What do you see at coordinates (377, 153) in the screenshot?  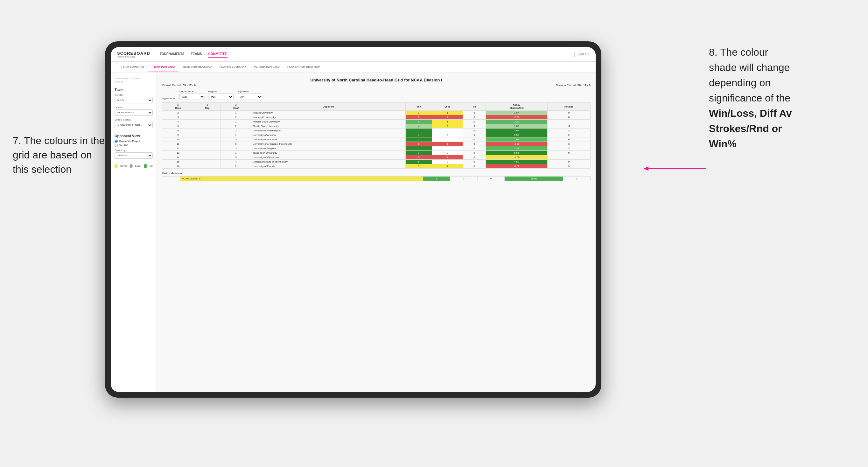 I see `table-row: 13 1 Texas Tech University 3 0 0 5.56 9` at bounding box center [377, 153].